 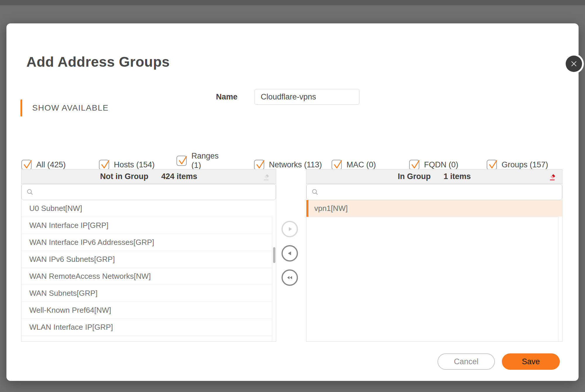 What do you see at coordinates (290, 253) in the screenshot?
I see `transfer-controls` at bounding box center [290, 253].